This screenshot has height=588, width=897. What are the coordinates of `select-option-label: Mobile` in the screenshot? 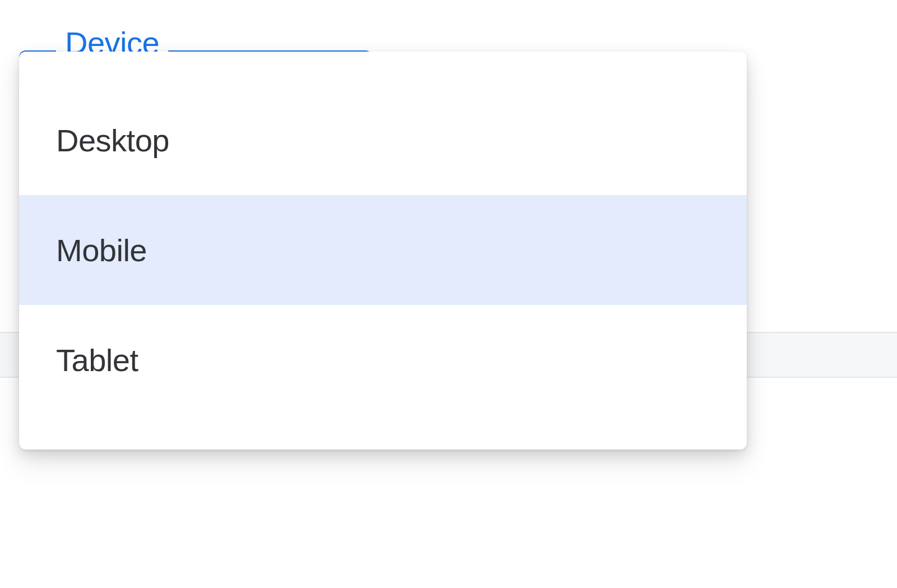 It's located at (101, 250).